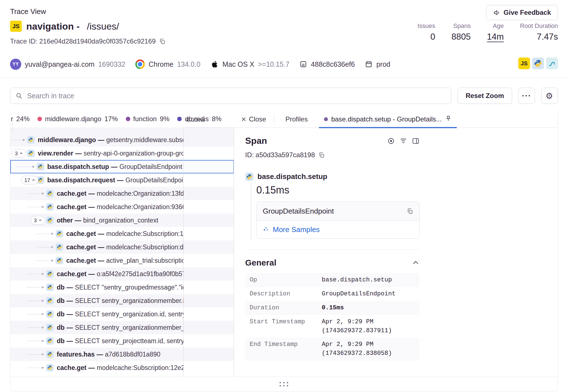 The image size is (568, 392). What do you see at coordinates (111, 119) in the screenshot?
I see `legend-pct: 17%` at bounding box center [111, 119].